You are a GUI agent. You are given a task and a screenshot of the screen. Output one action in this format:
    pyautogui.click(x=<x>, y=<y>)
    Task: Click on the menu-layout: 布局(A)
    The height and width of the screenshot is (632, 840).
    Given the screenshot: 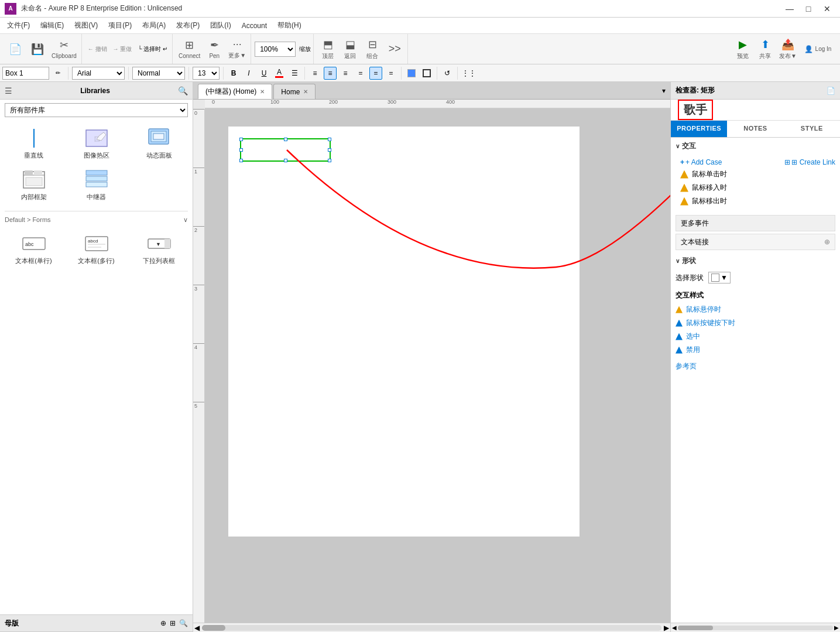 What is the action you would take?
    pyautogui.click(x=154, y=26)
    